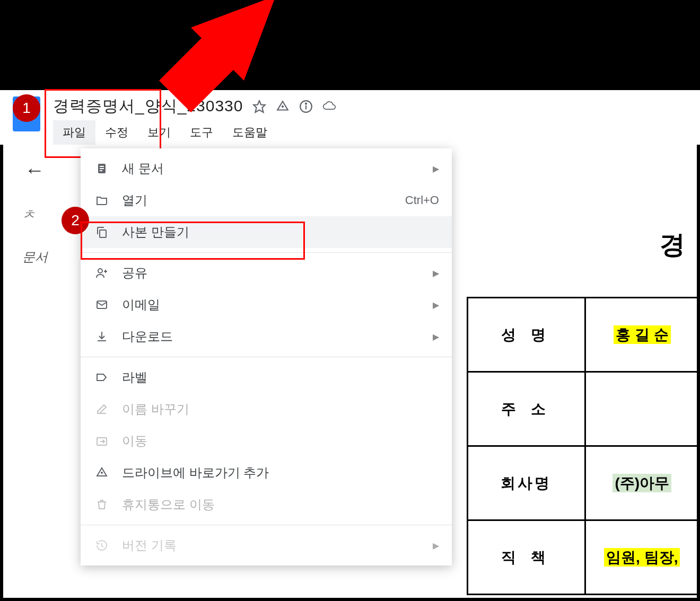 This screenshot has height=601, width=700. I want to click on table-row: 주 소, so click(583, 409).